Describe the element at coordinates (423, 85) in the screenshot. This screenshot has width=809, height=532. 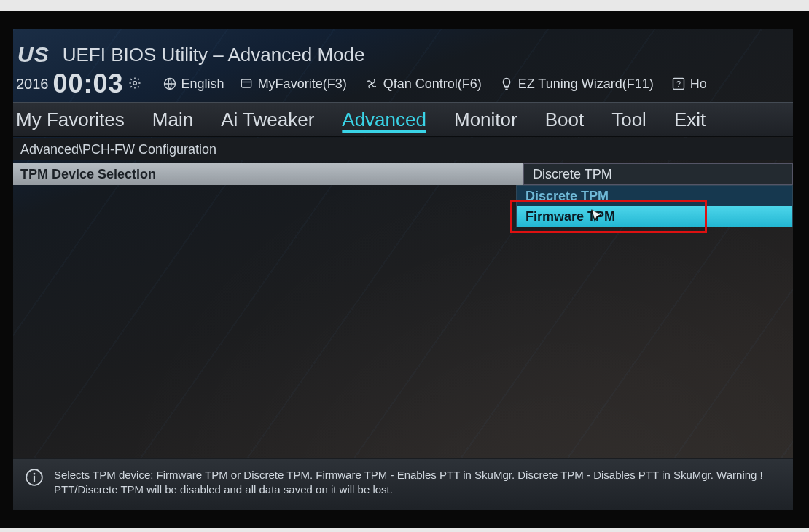
I see `qfan-button: Qfan Control(F6)` at that location.